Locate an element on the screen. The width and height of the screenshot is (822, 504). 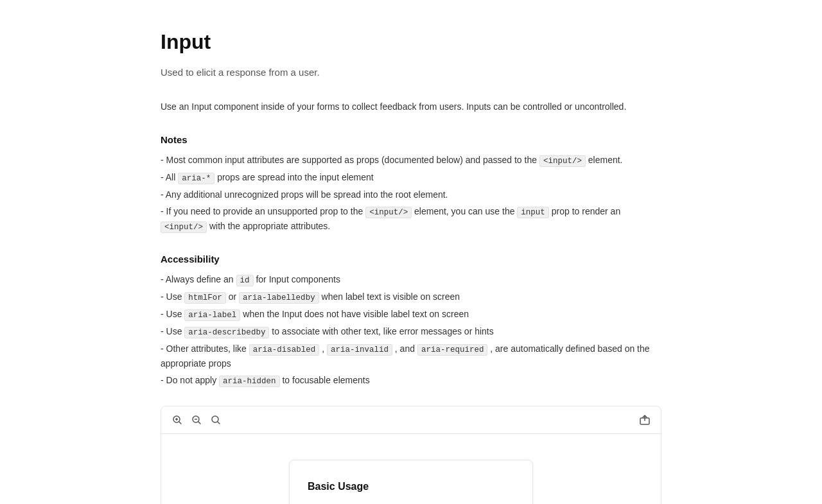
a11y-item-2-code1: htmlFor is located at coordinates (206, 298).